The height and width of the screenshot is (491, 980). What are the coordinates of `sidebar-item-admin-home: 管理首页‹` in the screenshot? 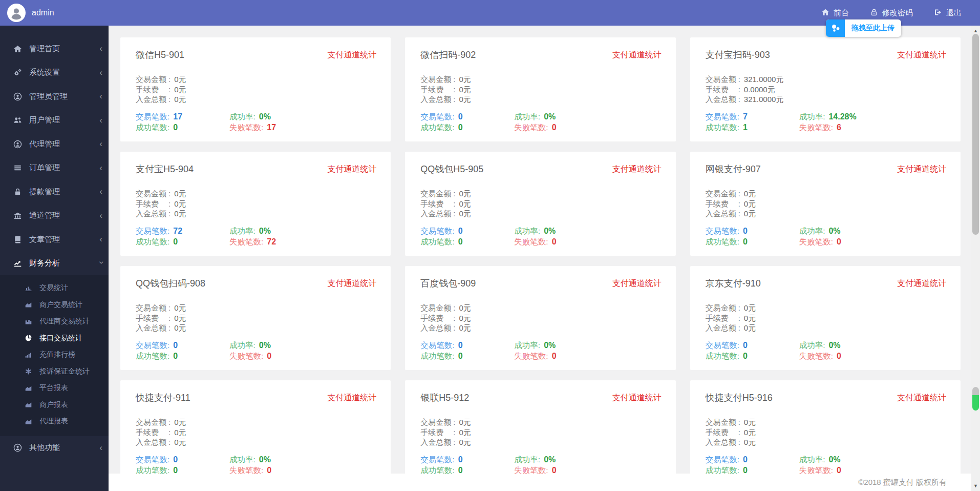 It's located at (54, 49).